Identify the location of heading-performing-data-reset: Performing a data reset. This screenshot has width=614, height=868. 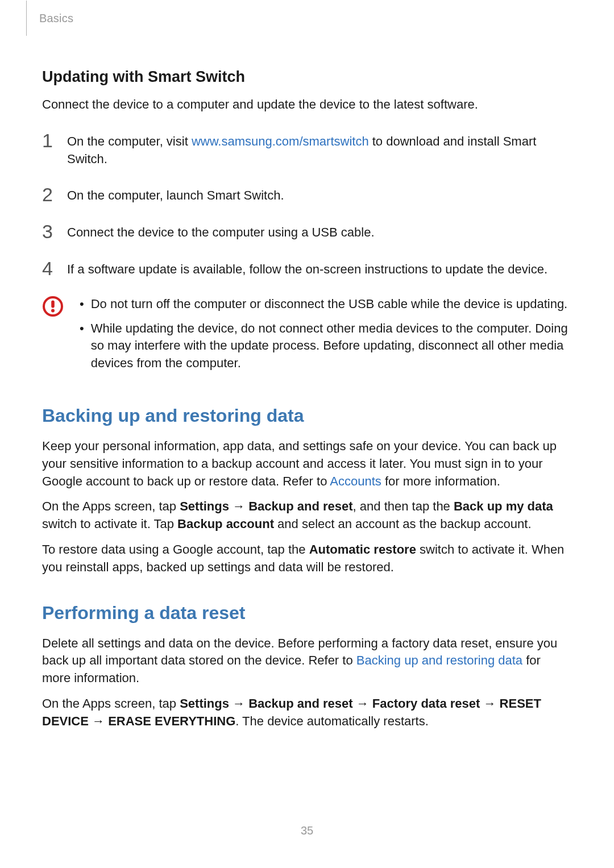
(307, 613).